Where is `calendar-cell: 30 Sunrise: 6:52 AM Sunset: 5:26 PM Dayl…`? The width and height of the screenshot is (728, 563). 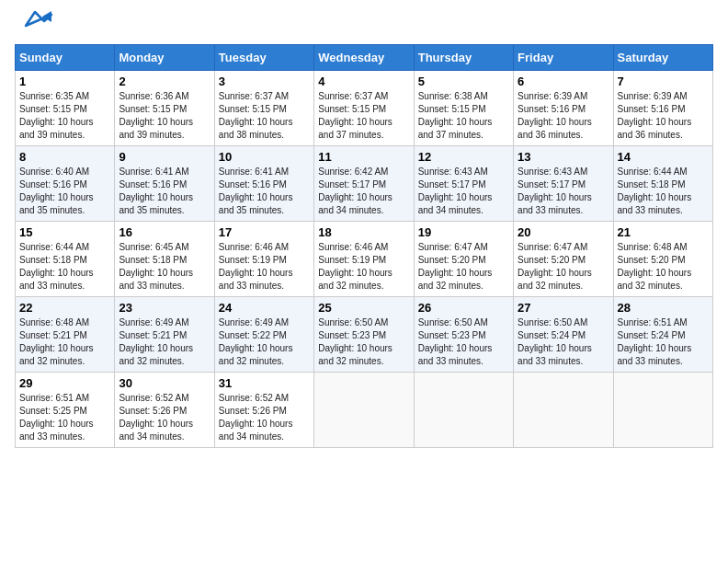
calendar-cell: 30 Sunrise: 6:52 AM Sunset: 5:26 PM Dayl… is located at coordinates (165, 410).